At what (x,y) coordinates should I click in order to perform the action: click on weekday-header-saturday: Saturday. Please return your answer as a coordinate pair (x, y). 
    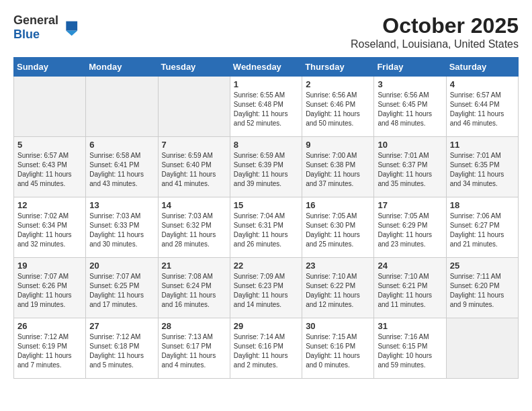
    Looking at the image, I should click on (482, 67).